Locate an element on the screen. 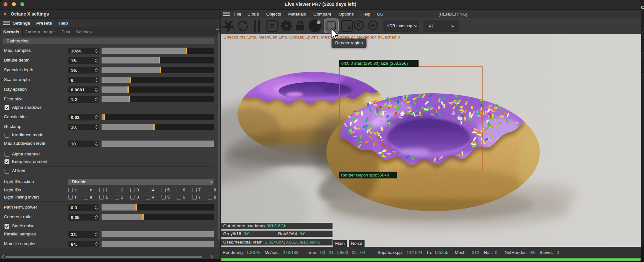 The height and width of the screenshot is (262, 644). svg-text: R is located at coordinates (272, 26).